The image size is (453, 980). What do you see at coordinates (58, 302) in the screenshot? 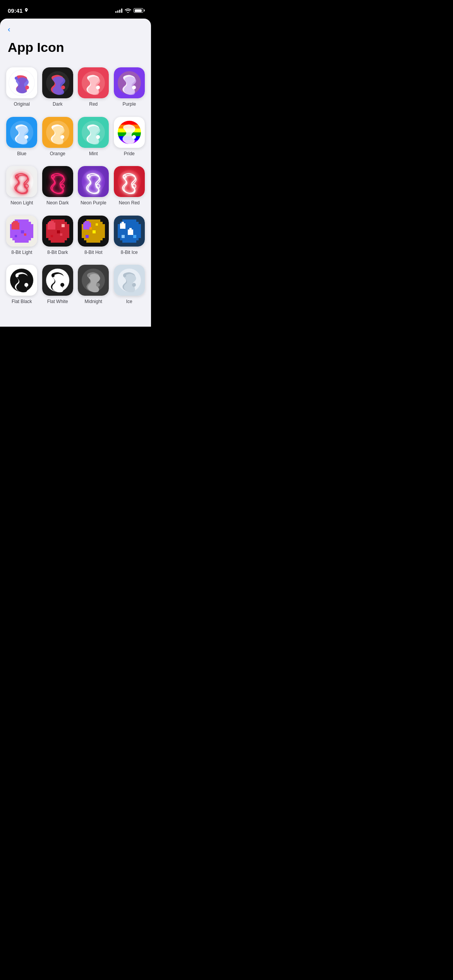
I see `icon-label-flat-white: Flat White` at bounding box center [58, 302].